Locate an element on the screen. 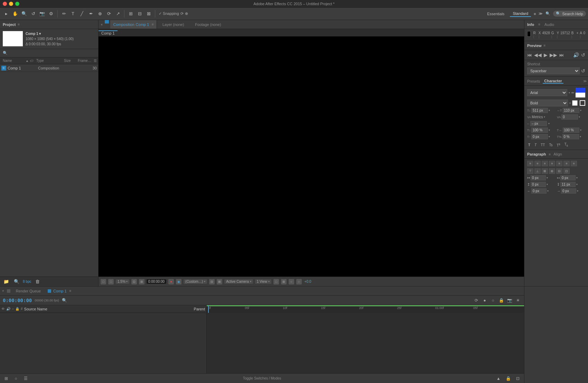 The width and height of the screenshot is (588, 383). dist-mid-button: ⊟ is located at coordinates (559, 171).